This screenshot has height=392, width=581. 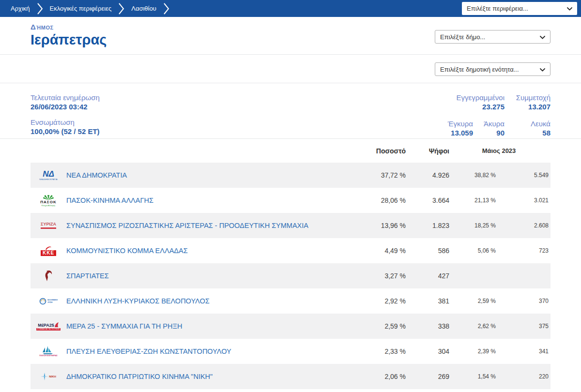 I want to click on prev-votes-value: 3.021, so click(x=522, y=200).